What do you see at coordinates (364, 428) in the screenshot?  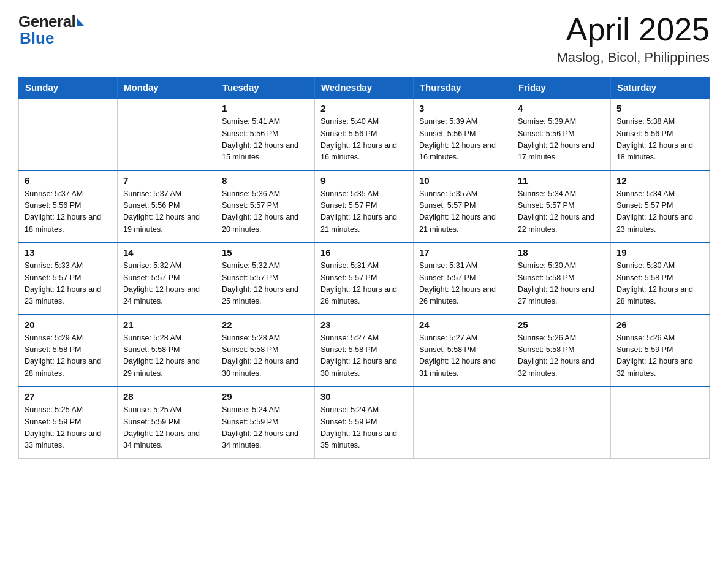 I see `day-info: Sunrise: 5:24 AMSunset: 5:59 PMDaylight:…` at bounding box center [364, 428].